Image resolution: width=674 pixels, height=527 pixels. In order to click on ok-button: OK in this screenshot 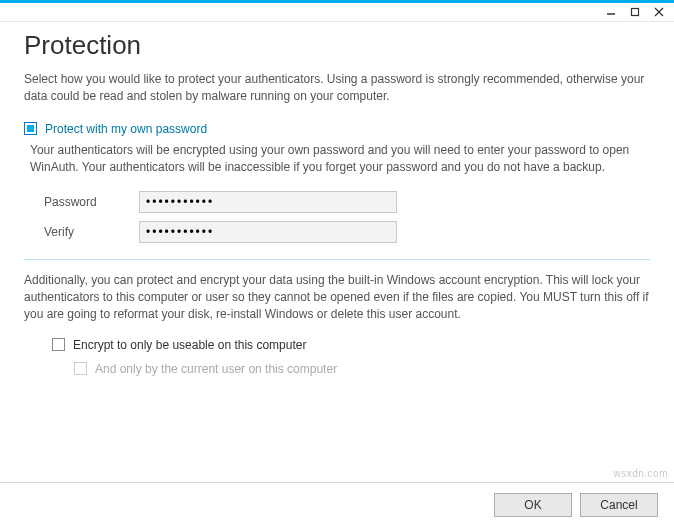, I will do `click(533, 505)`.